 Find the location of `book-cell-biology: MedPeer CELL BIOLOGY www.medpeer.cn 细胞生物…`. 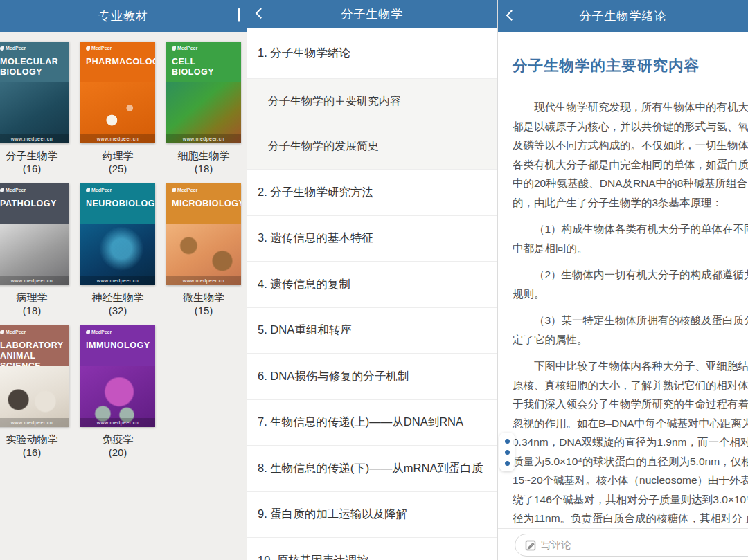

book-cell-biology: MedPeer CELL BIOLOGY www.medpeer.cn 细胞生物… is located at coordinates (204, 108).